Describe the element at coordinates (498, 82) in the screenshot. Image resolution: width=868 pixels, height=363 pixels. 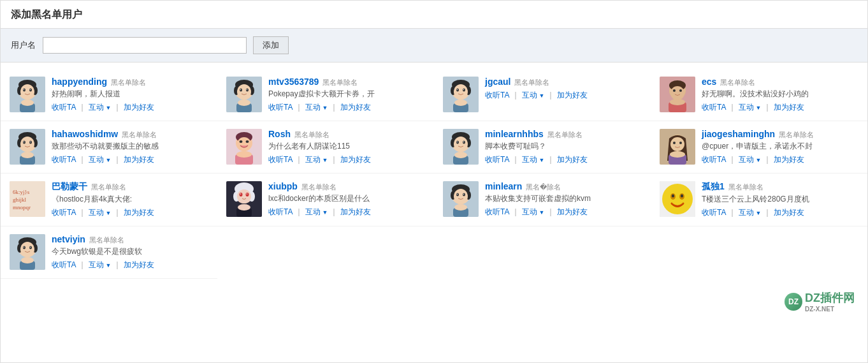
I see `user-name: jgcaul` at that location.